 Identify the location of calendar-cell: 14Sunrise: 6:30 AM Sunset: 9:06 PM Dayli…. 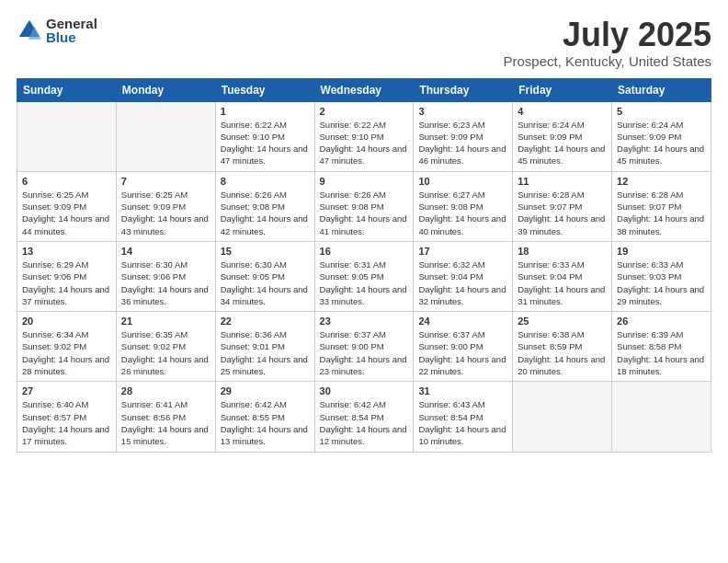
(165, 276).